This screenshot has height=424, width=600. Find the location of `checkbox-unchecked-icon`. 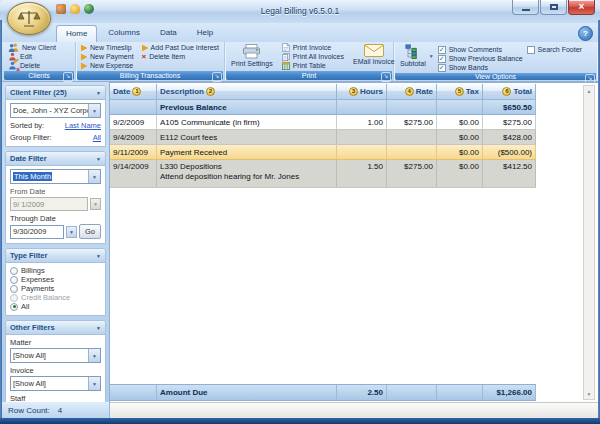

checkbox-unchecked-icon is located at coordinates (531, 50).